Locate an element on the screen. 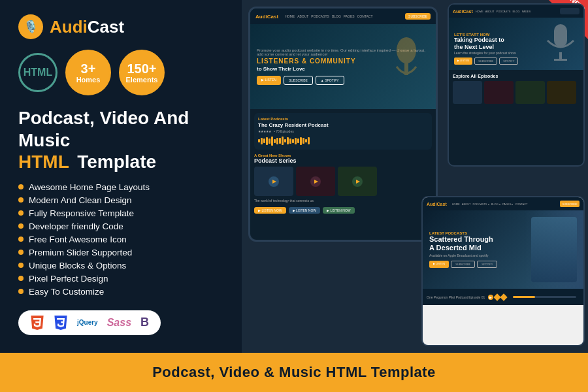 This screenshot has height=392, width=588. brs-hero: LATEST PODCASTS Scattered ThroughA Deser… is located at coordinates (503, 250).